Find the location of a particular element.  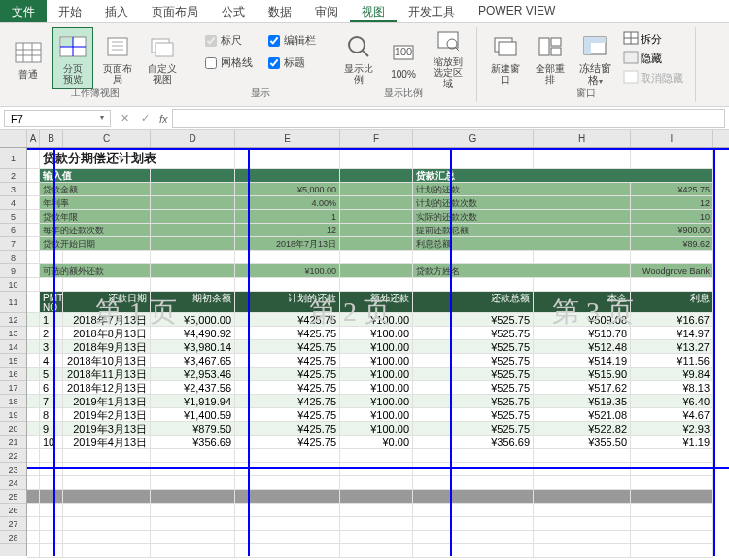

tab-review: 审阅 is located at coordinates (327, 12).